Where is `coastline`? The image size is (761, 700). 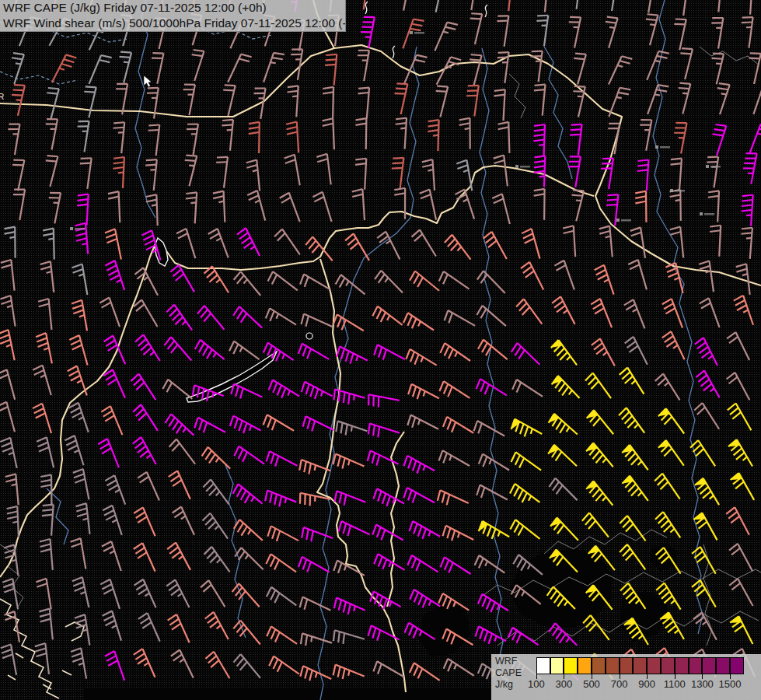
coastline is located at coordinates (67, 673).